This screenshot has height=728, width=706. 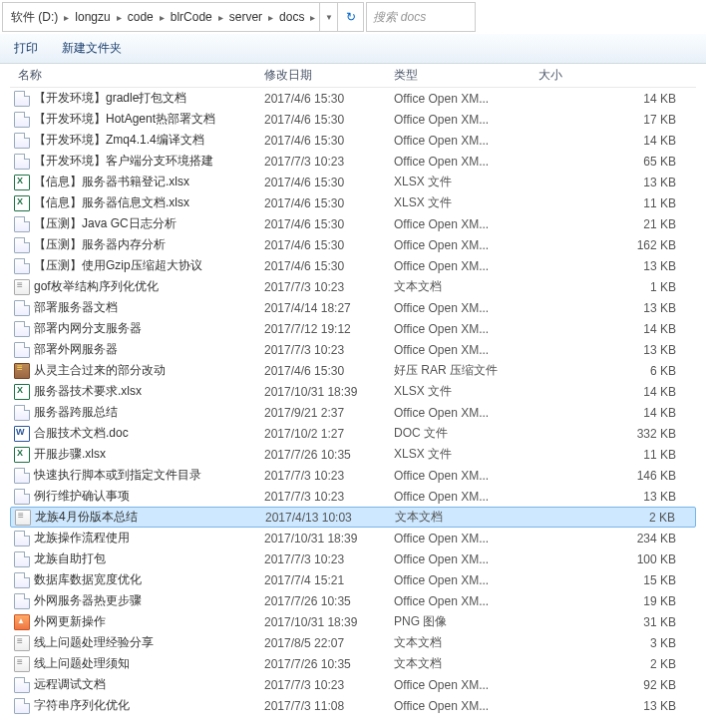 I want to click on new-folder-button: 新建文件夹, so click(x=92, y=48).